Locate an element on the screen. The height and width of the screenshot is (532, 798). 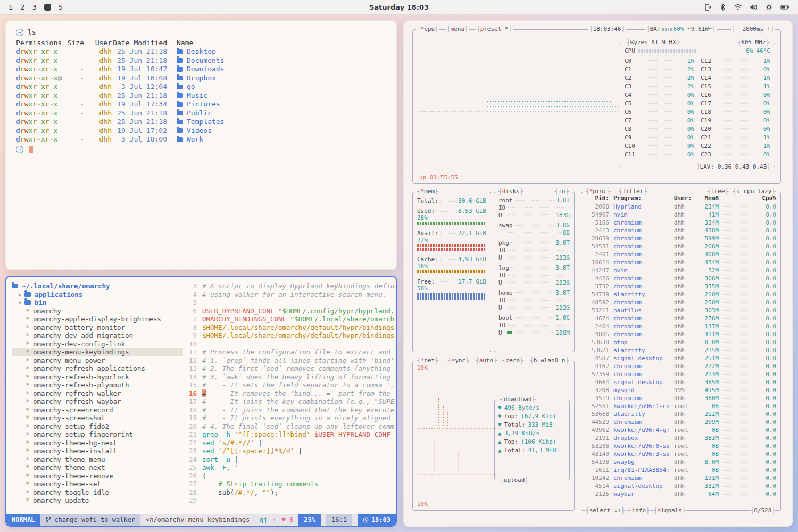
code-line: 20# 4. The final `sed` cleans up any lef… is located at coordinates (289, 427).